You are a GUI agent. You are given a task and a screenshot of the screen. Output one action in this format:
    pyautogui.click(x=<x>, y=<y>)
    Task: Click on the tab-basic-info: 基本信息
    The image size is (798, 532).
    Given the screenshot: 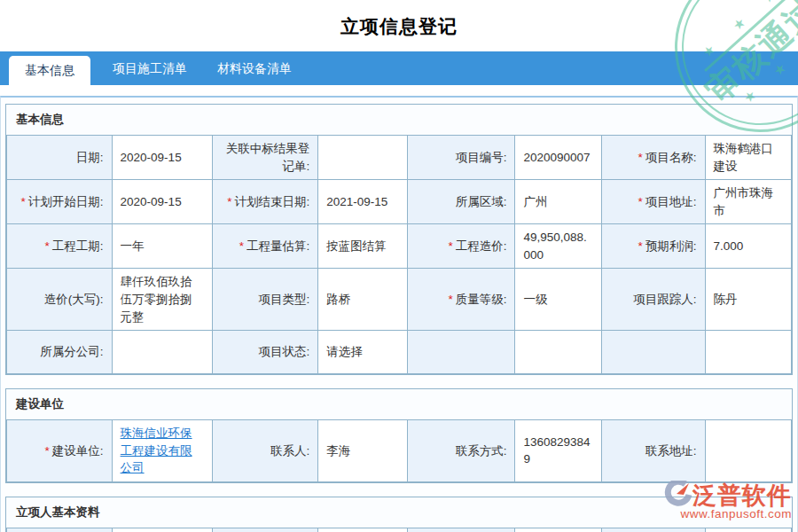 What is the action you would take?
    pyautogui.click(x=50, y=71)
    